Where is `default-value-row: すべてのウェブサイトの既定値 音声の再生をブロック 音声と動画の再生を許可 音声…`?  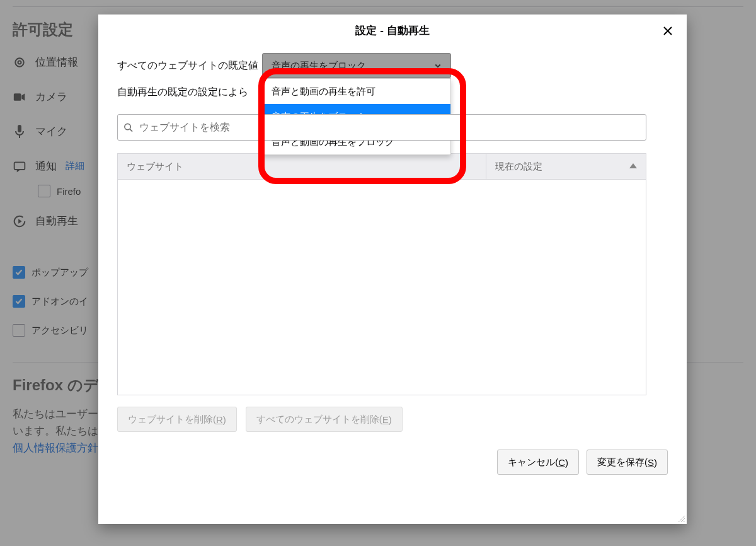 default-value-row: すべてのウェブサイトの既定値 音声の再生をブロック 音声と動画の再生を許可 音声… is located at coordinates (392, 66).